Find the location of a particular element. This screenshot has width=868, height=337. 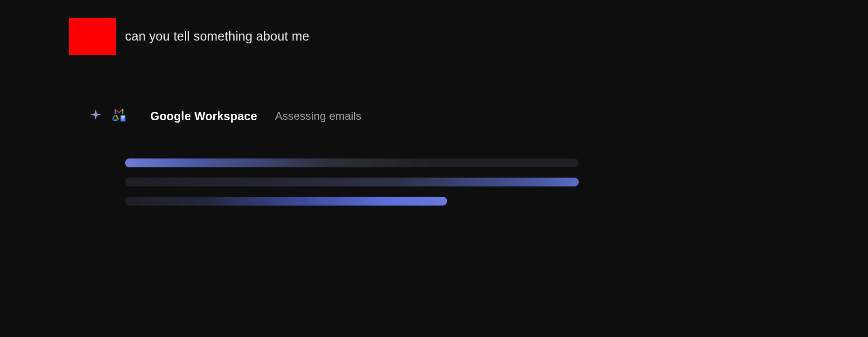

assistant-status-row: Google Workspace Assessing emails is located at coordinates (455, 116).